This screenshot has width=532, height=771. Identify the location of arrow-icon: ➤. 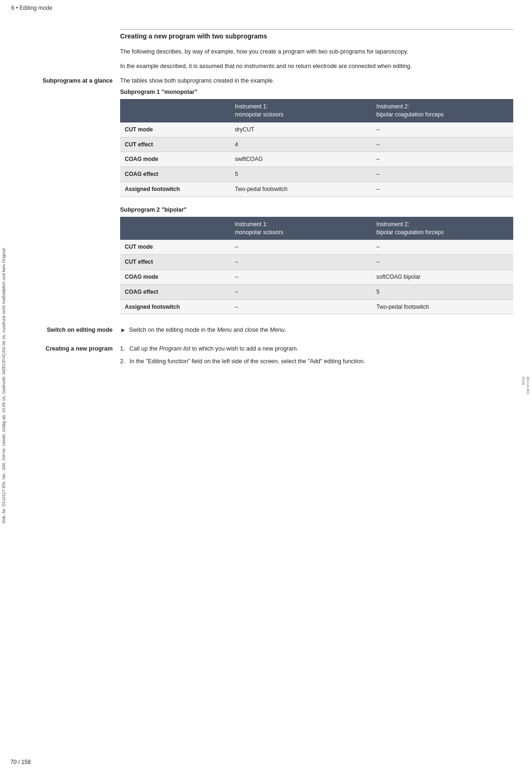
(123, 330).